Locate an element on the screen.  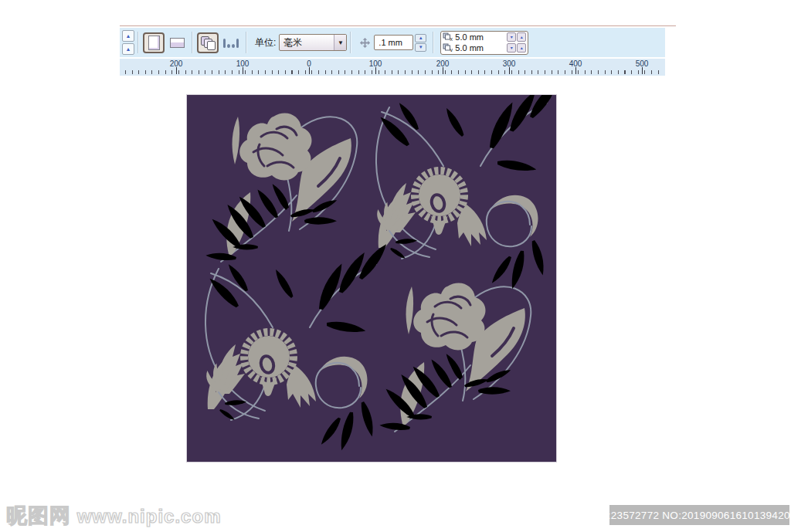
nudge-distance-input: .1 mm is located at coordinates (394, 42).